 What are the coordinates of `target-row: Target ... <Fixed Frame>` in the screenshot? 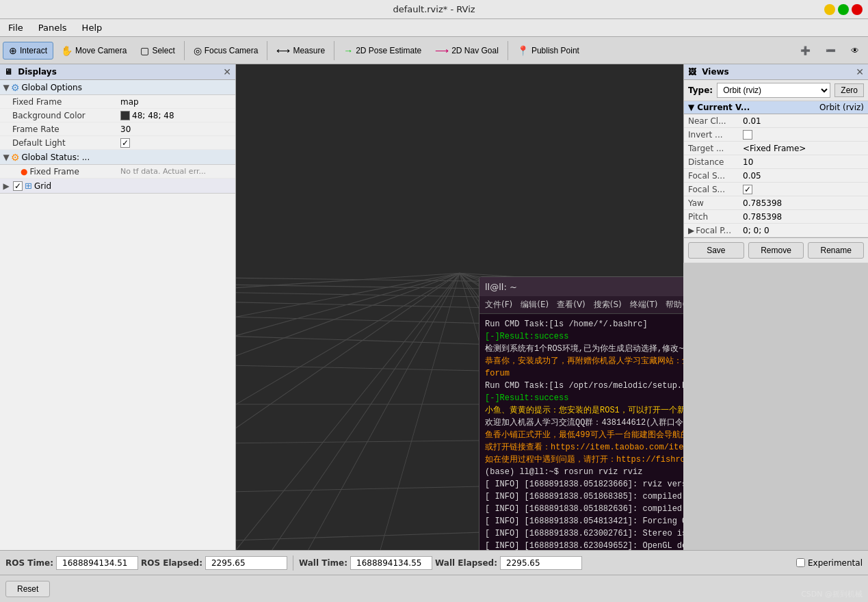 It's located at (776, 148).